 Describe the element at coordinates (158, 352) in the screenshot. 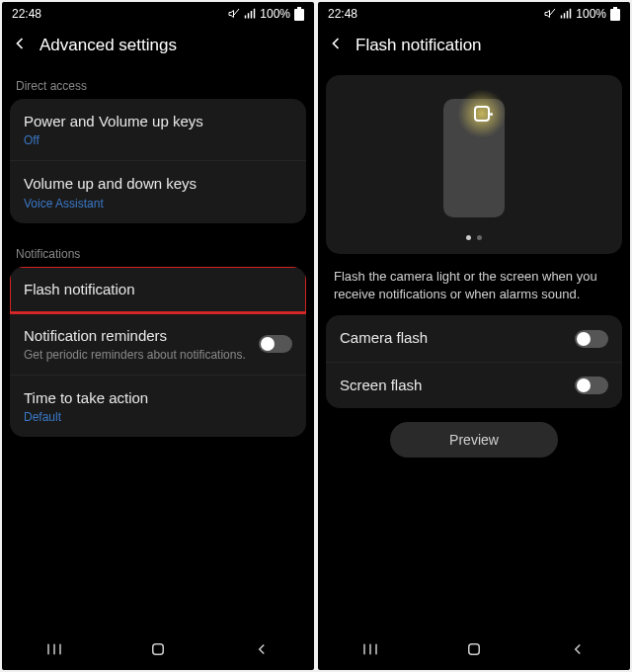

I see `card-notifications: Flash notification Notification reminder…` at that location.